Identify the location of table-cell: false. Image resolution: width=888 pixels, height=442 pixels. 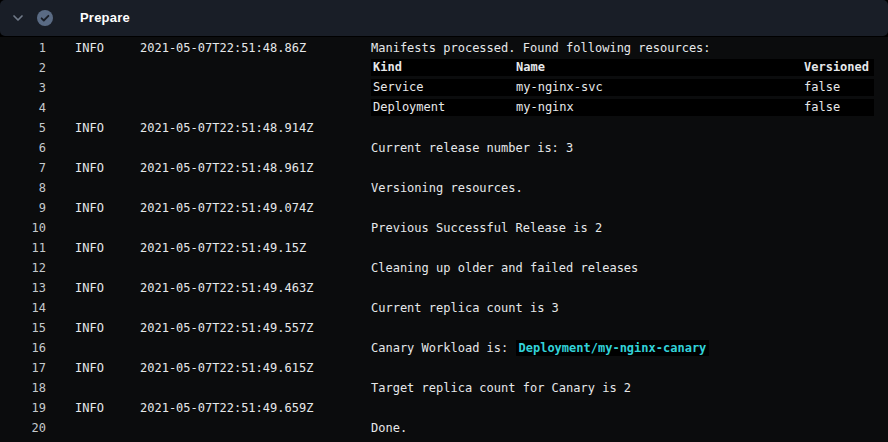
(839, 88).